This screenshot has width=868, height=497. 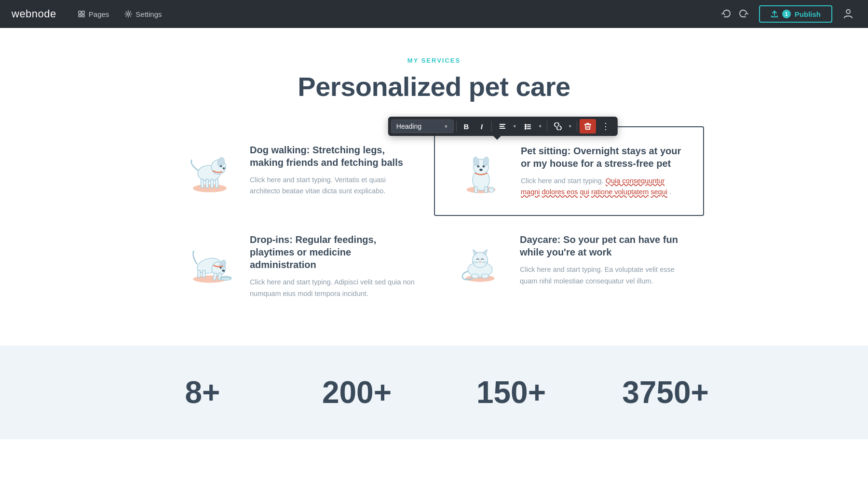 I want to click on service-text-drop-ins: Drop-ins: Regular feedings, playtimes or…, so click(x=332, y=266).